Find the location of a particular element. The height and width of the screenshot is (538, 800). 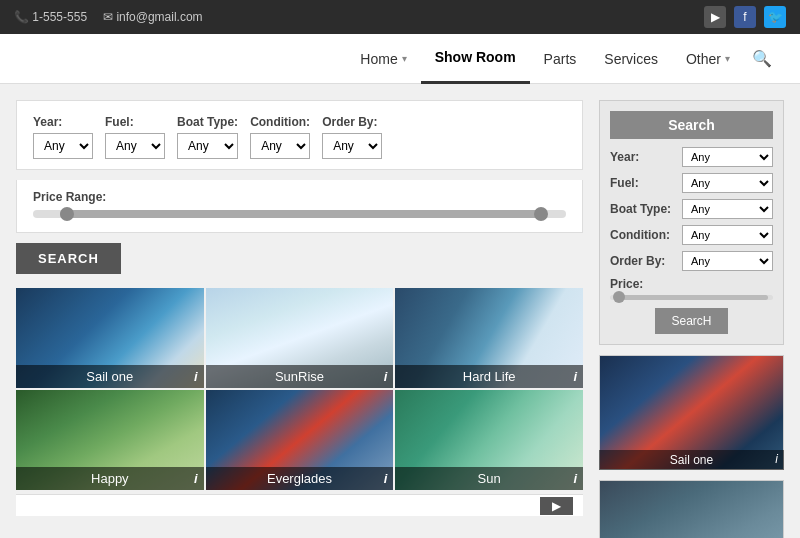

phone-number: 📞 1-555-555 is located at coordinates (50, 17).